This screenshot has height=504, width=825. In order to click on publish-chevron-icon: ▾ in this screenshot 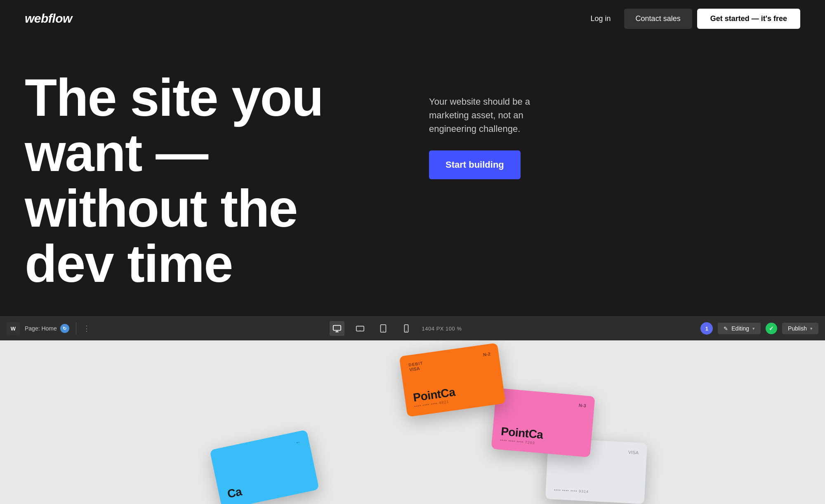, I will do `click(811, 329)`.